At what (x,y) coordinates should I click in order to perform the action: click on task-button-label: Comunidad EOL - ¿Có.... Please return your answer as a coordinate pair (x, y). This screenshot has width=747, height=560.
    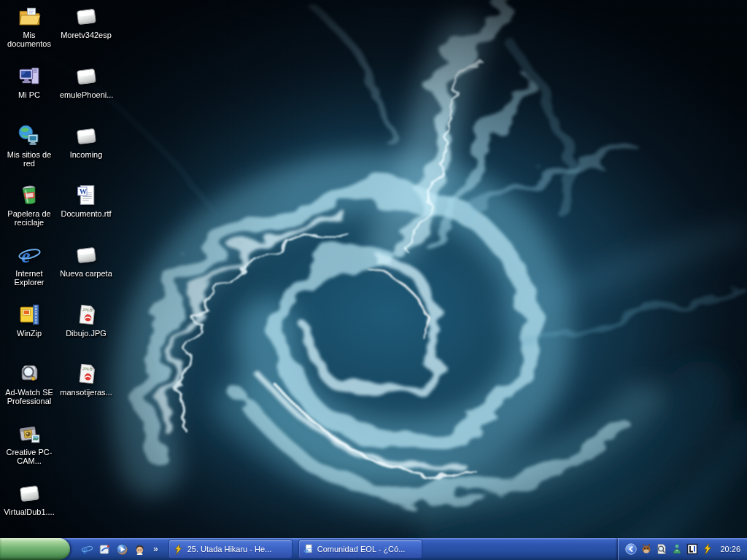
    Looking at the image, I should click on (362, 549).